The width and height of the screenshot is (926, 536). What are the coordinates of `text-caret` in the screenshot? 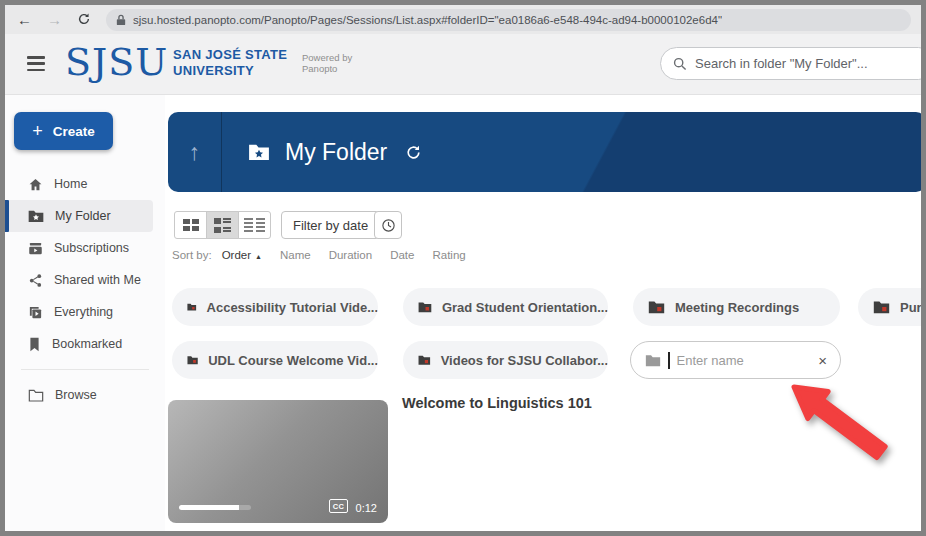 It's located at (669, 360).